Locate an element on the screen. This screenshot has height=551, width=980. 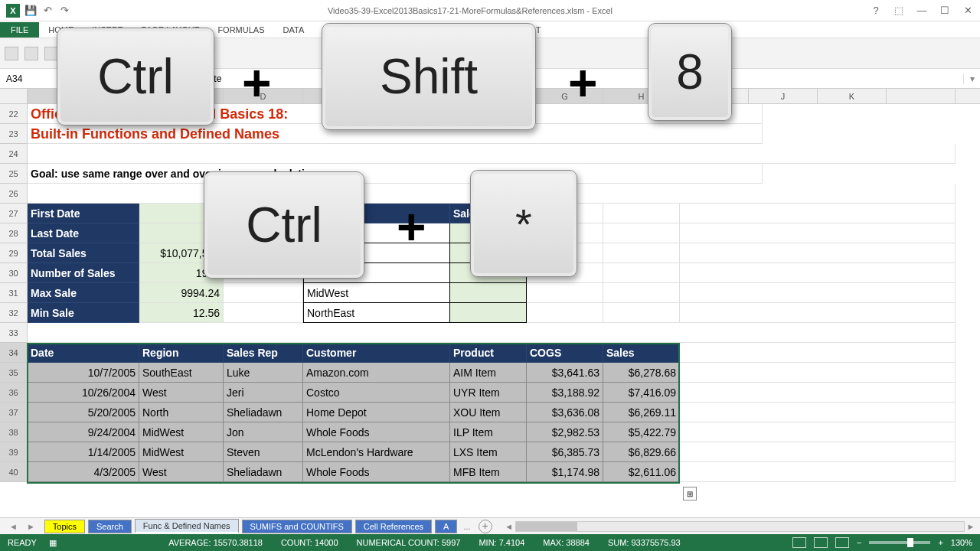
table-cell: Home Depot is located at coordinates (377, 412).